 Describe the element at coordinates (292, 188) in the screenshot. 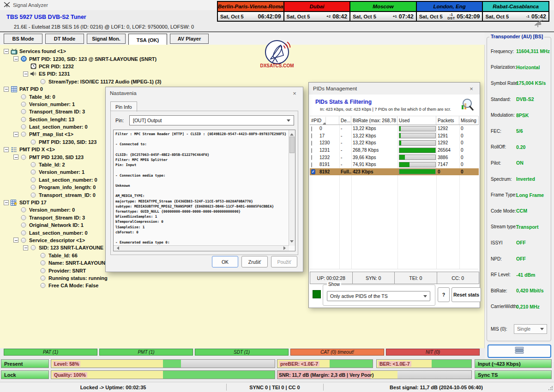

I see `vertical-scrollbar` at that location.